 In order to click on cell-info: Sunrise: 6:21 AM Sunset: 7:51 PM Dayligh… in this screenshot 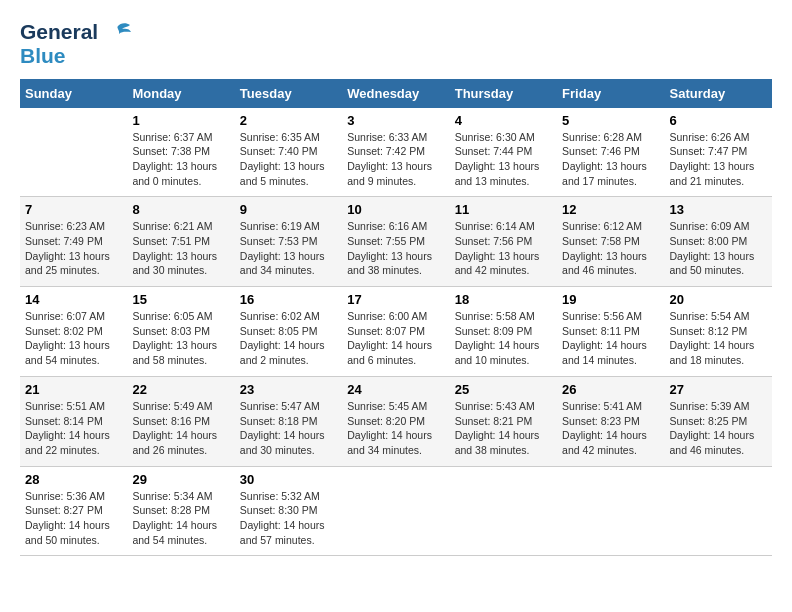, I will do `click(180, 248)`.